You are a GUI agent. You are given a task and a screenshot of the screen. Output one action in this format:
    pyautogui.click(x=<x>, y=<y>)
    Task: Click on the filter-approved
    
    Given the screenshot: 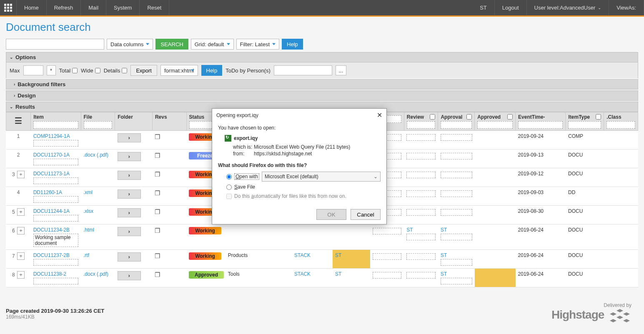 What is the action you would take?
    pyautogui.click(x=495, y=125)
    